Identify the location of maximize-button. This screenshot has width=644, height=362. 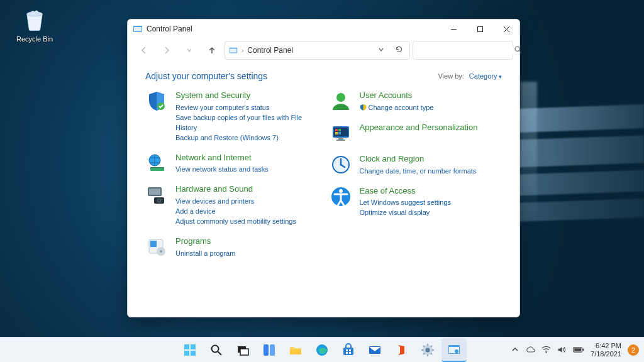
(480, 29).